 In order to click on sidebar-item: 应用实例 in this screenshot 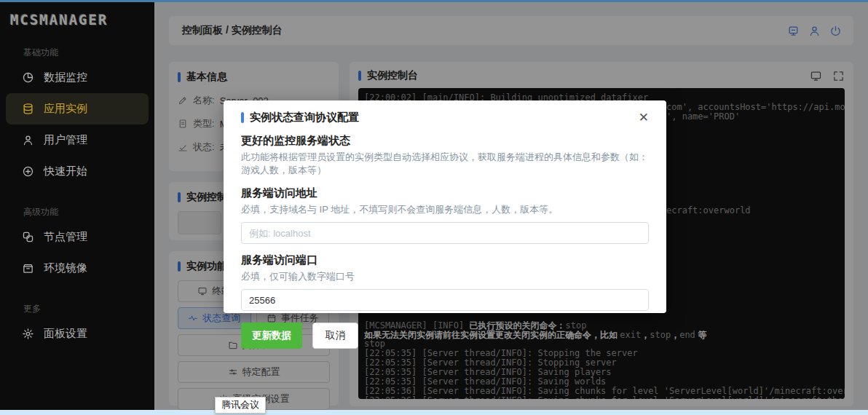, I will do `click(77, 109)`.